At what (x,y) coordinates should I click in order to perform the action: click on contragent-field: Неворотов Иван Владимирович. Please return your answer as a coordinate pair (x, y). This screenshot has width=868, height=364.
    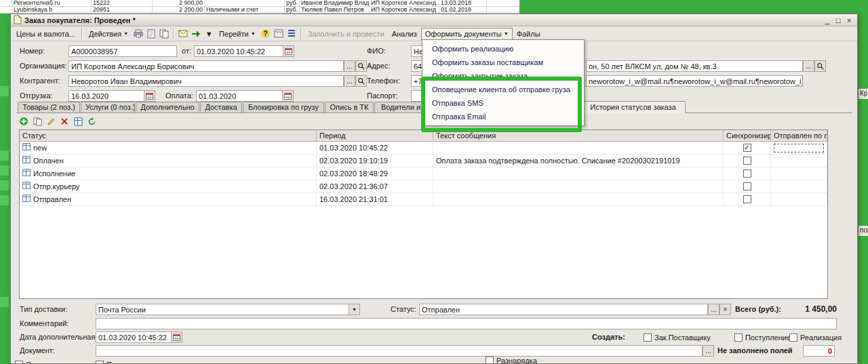
    Looking at the image, I should click on (206, 81).